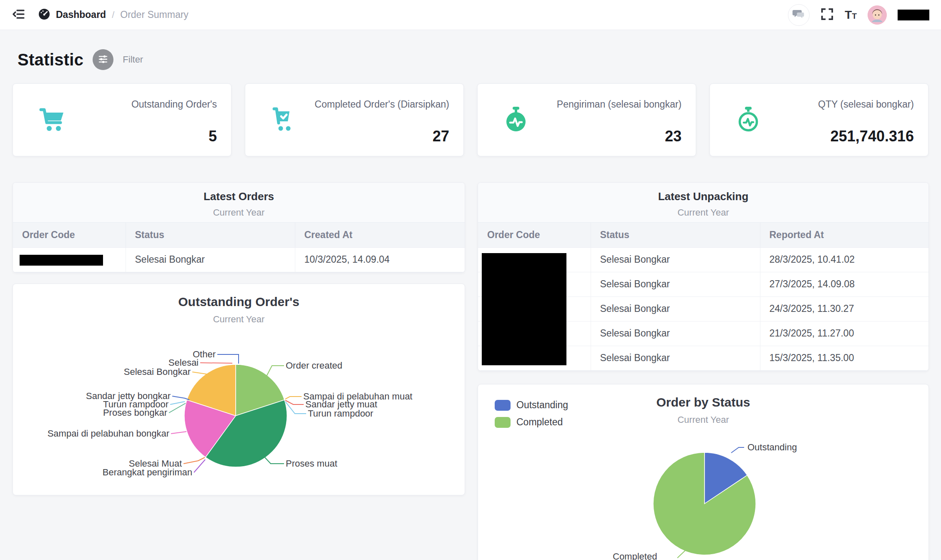 The height and width of the screenshot is (560, 941). I want to click on reported-at-cell: 28/3/2025, 10.41.02, so click(844, 259).